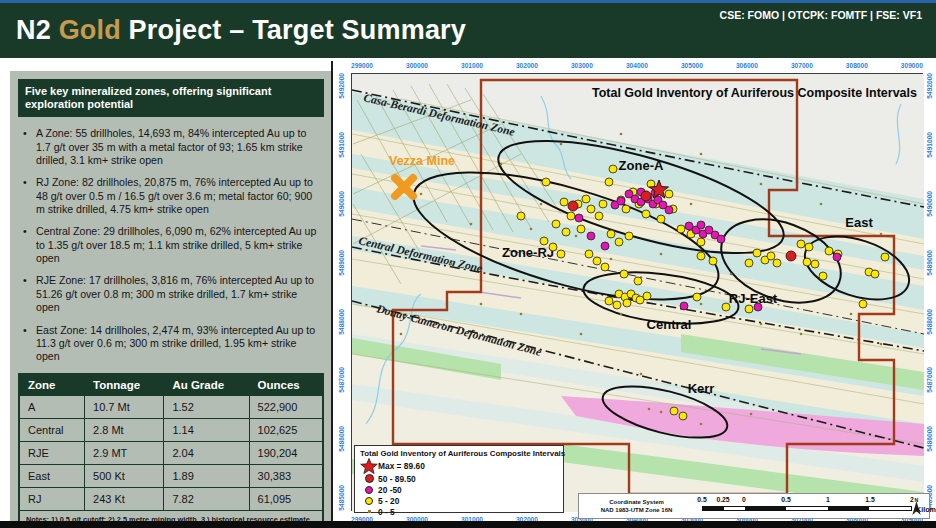 Image resolution: width=936 pixels, height=528 pixels. Describe the element at coordinates (402, 466) in the screenshot. I see `legend-item-label: Max = 89.60` at that location.